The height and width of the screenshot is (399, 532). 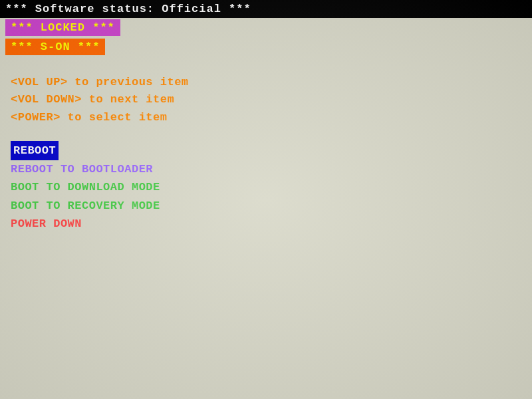 I want to click on status-text: *** Software status: Official ***, so click(x=128, y=9).